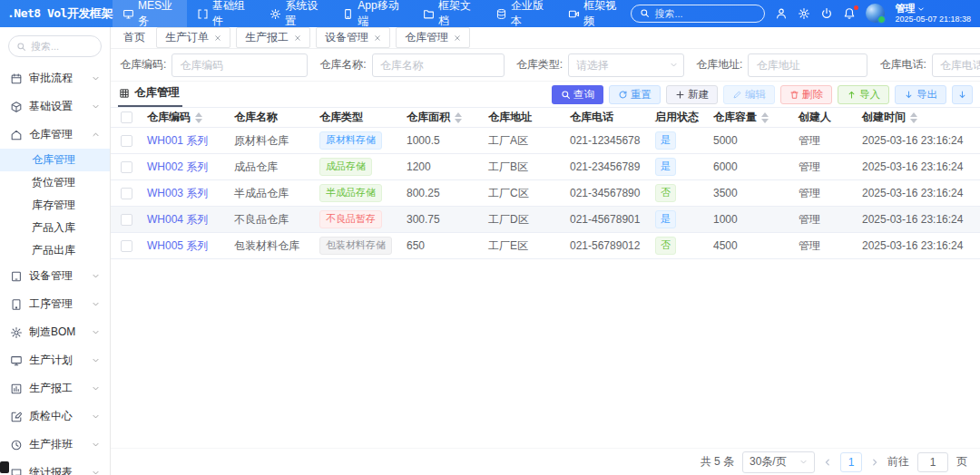 The image size is (980, 475). What do you see at coordinates (545, 167) in the screenshot?
I see `table-row: WH002 系列 成品仓库 成品存储 1200 工厂B区 021-2345678…` at bounding box center [545, 167].